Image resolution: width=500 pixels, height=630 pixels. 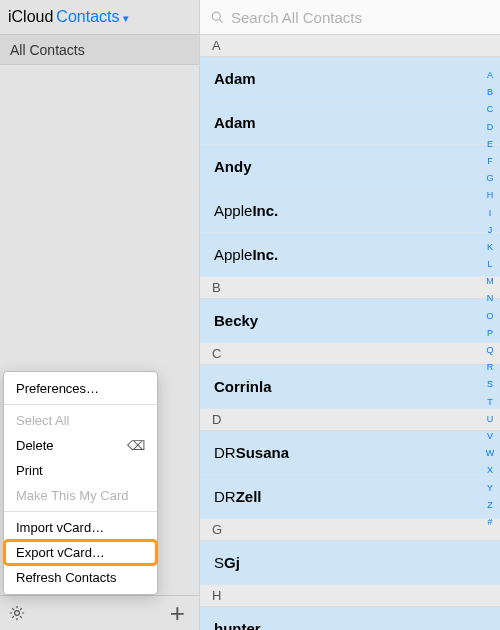 I want to click on section-label: Contacts, so click(x=88, y=16).